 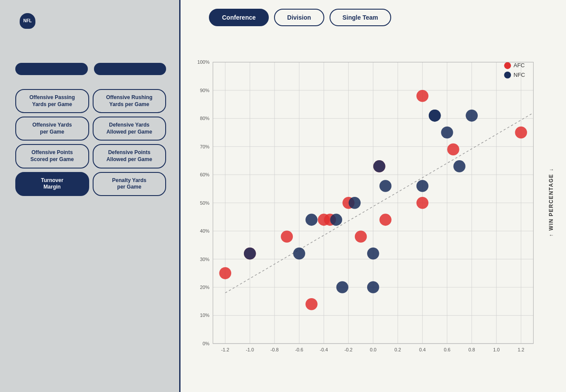 What do you see at coordinates (250, 350) in the screenshot?
I see `svg-text: -1.0` at bounding box center [250, 350].